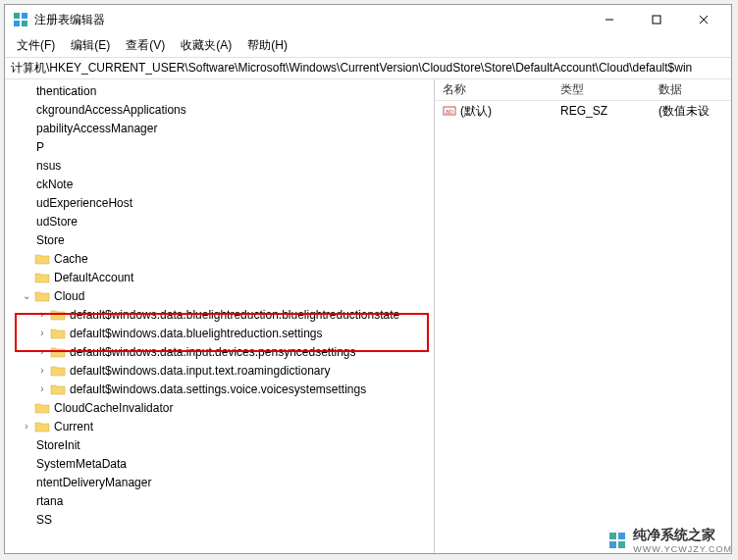 The height and width of the screenshot is (560, 738). Describe the element at coordinates (220, 408) in the screenshot. I see `tree-item: CloudCacheInvalidator` at that location.